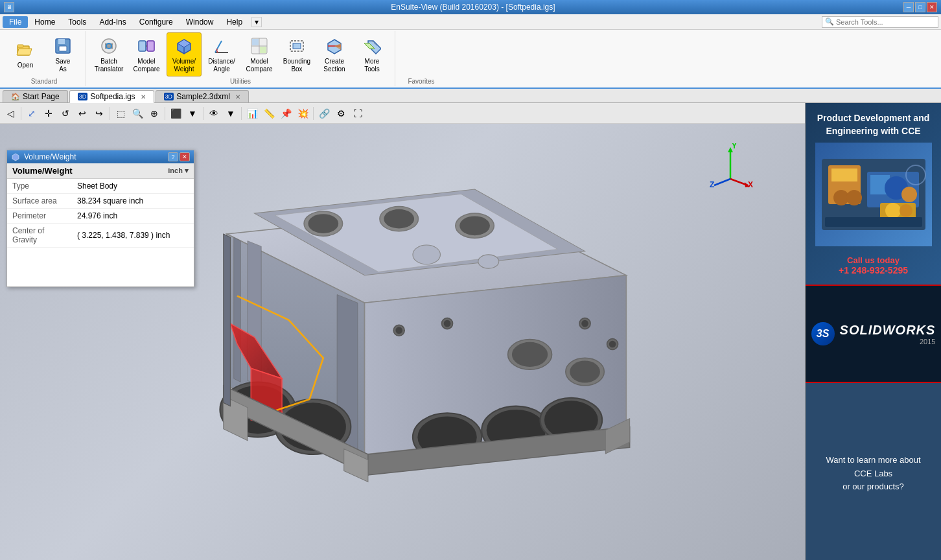  I want to click on save-as-button: SaveAs, so click(63, 54).